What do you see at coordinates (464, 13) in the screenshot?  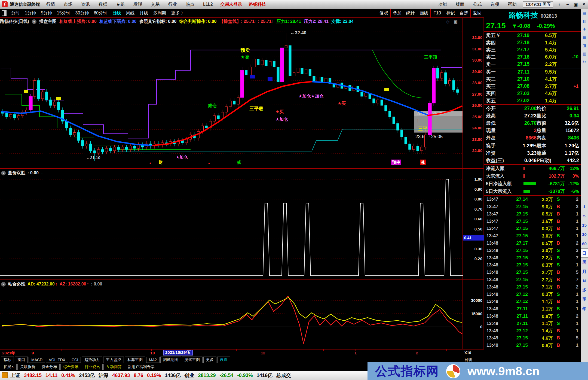 I see `toolbar-button: 自选` at bounding box center [464, 13].